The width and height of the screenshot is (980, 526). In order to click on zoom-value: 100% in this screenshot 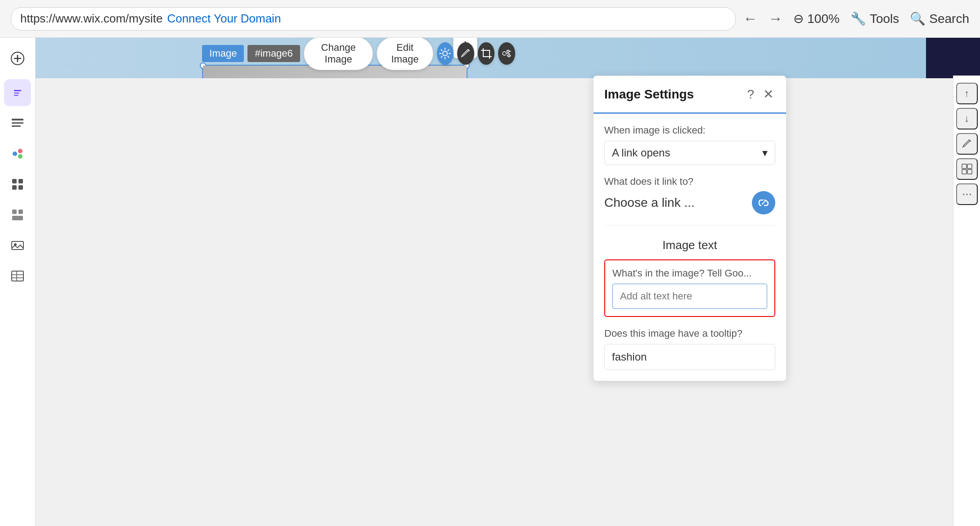, I will do `click(823, 19)`.